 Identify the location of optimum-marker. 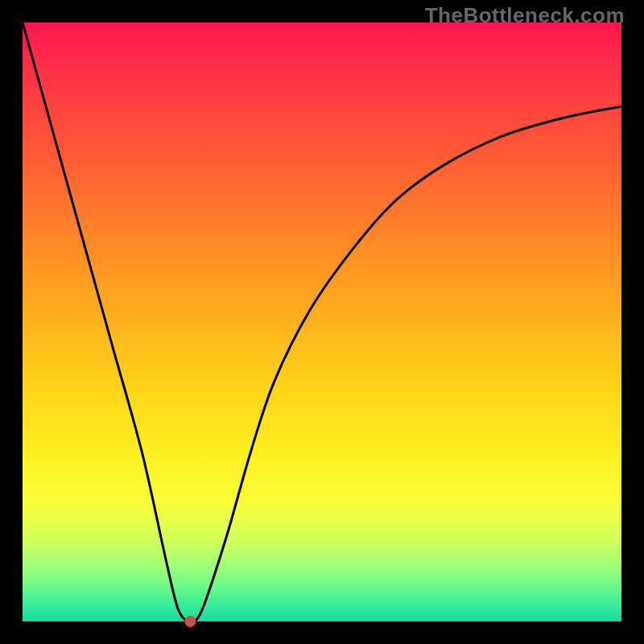
(190, 621).